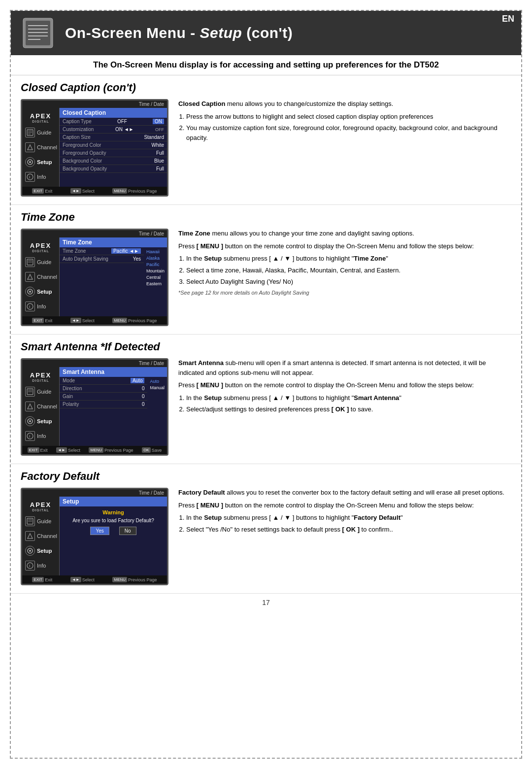  What do you see at coordinates (113, 531) in the screenshot?
I see `warning-buttons: Yes No` at bounding box center [113, 531].